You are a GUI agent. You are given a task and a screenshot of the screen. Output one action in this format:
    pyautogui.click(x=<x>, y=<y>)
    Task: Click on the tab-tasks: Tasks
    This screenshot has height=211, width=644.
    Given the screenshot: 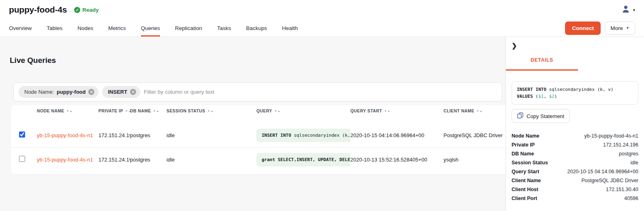 What is the action you would take?
    pyautogui.click(x=224, y=28)
    